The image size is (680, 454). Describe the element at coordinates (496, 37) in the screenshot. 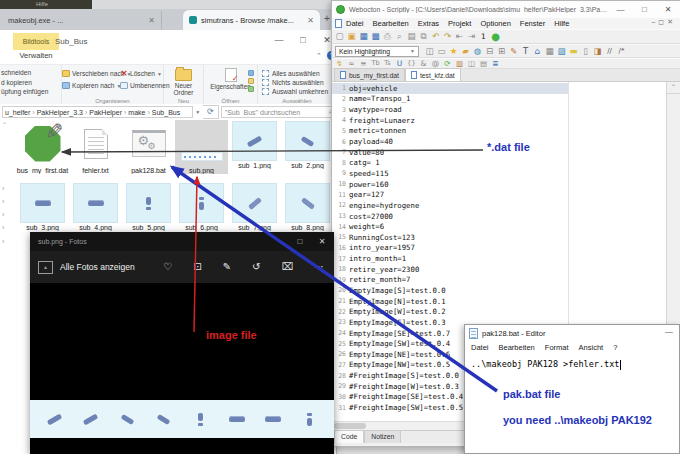

I see `status-ok-icon: ●` at that location.